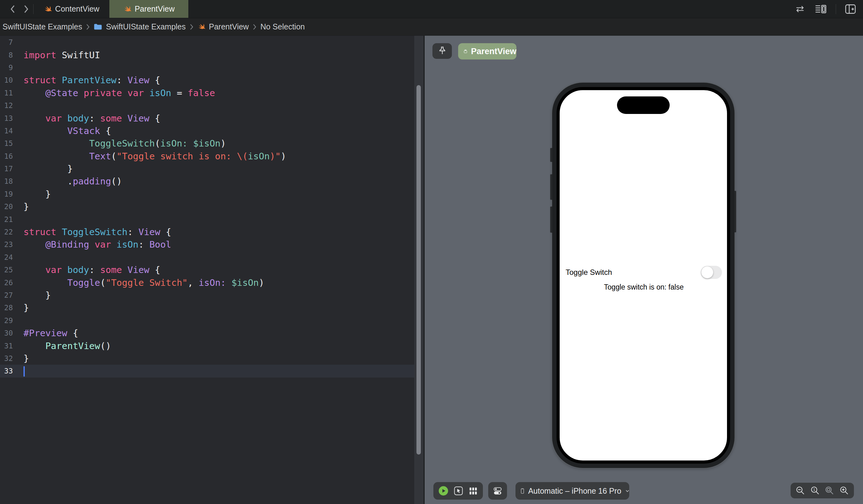 Image resolution: width=863 pixels, height=504 pixels. What do you see at coordinates (442, 51) in the screenshot?
I see `pin-icon` at bounding box center [442, 51].